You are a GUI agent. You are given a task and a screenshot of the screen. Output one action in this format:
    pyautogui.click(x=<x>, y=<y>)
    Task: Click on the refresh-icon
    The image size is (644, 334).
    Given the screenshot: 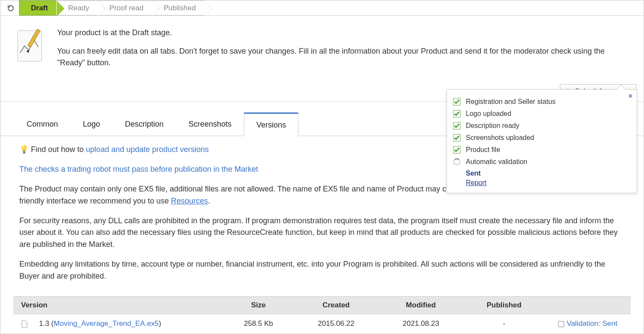 What is the action you would take?
    pyautogui.click(x=11, y=8)
    